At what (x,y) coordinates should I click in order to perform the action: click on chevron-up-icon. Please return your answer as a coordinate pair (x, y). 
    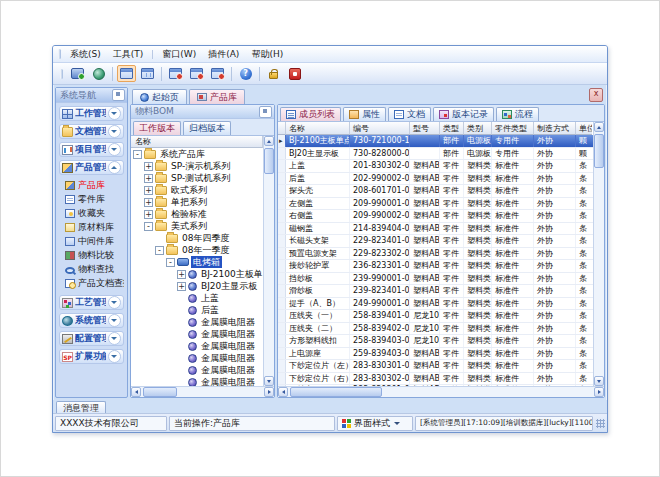
    Looking at the image, I should click on (114, 168).